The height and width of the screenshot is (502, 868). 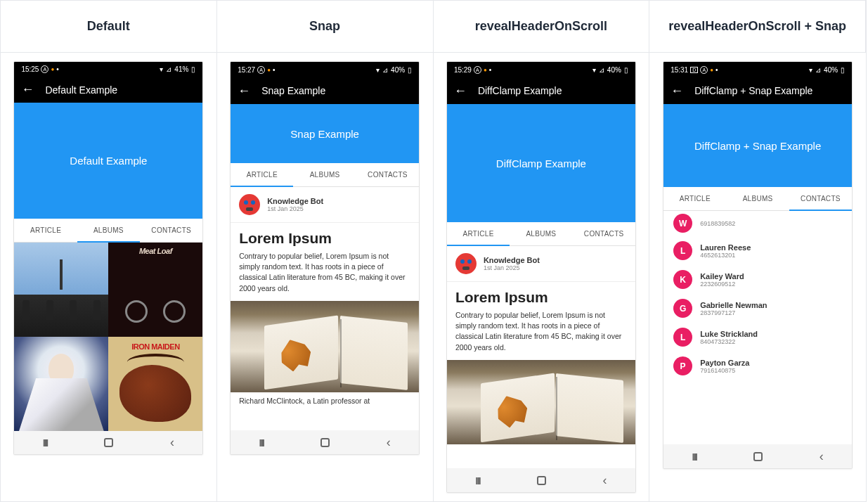 What do you see at coordinates (758, 70) in the screenshot?
I see `status-bar: 15:31 D A ● • ▾ ⊿ 40% ▯` at bounding box center [758, 70].